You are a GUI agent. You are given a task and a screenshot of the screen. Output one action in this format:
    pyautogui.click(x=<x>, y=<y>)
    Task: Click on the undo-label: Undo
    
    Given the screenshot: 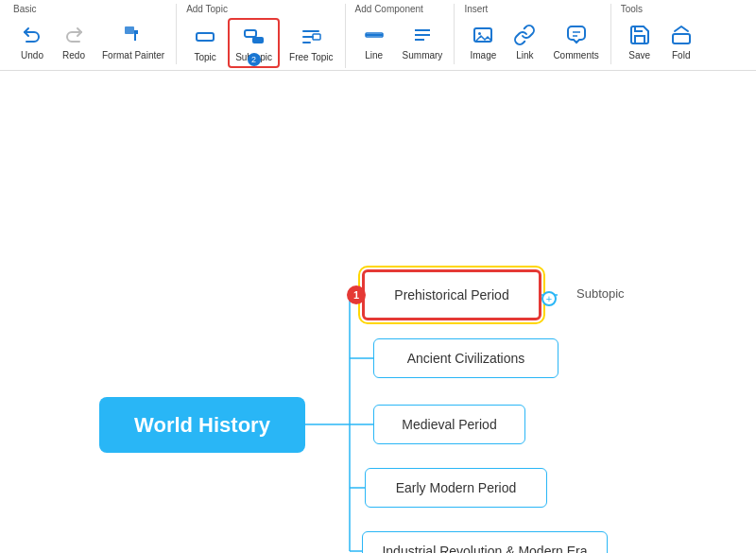 What is the action you would take?
    pyautogui.click(x=32, y=55)
    